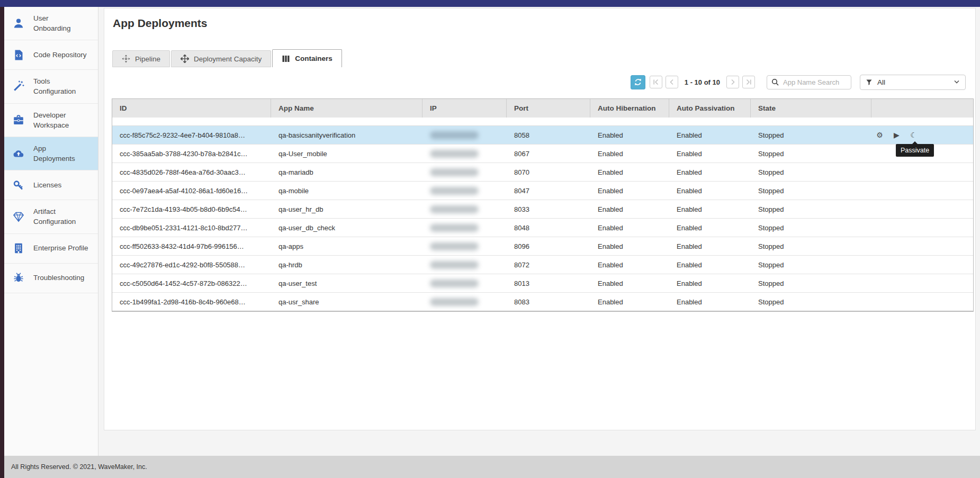 This screenshot has width=980, height=478. I want to click on column-header-actions, so click(922, 108).